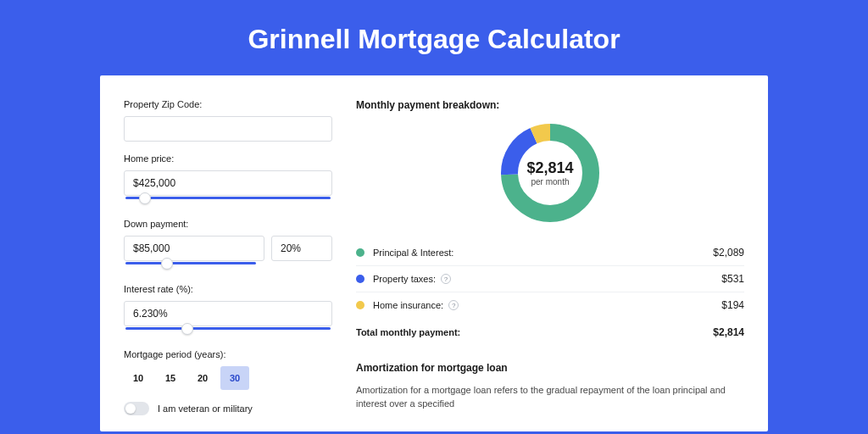 Image resolution: width=868 pixels, height=434 pixels. Describe the element at coordinates (550, 387) in the screenshot. I see `amortization-section: Amortization for mortgage loan Amortizat…` at that location.